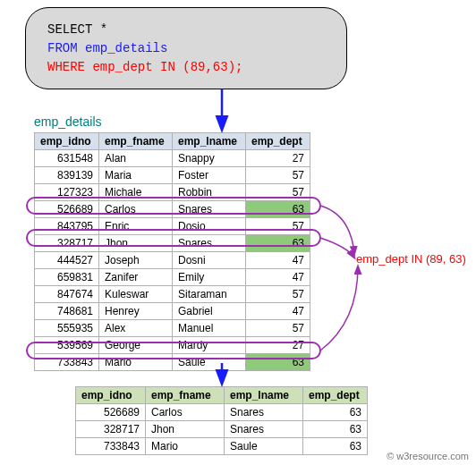 The width and height of the screenshot is (476, 465). What do you see at coordinates (173, 193) in the screenshot?
I see `table-row: 127323MichaleRobbin57` at bounding box center [173, 193].